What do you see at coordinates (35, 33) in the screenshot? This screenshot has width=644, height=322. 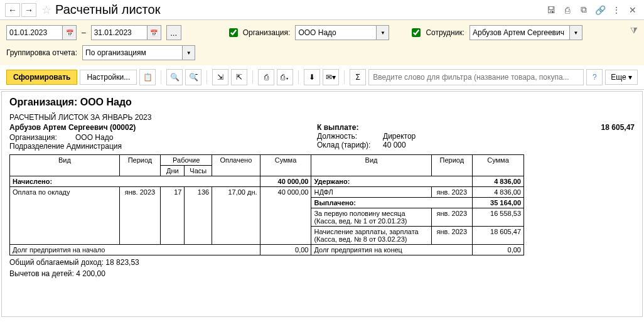 I see `date-from-input` at bounding box center [35, 33].